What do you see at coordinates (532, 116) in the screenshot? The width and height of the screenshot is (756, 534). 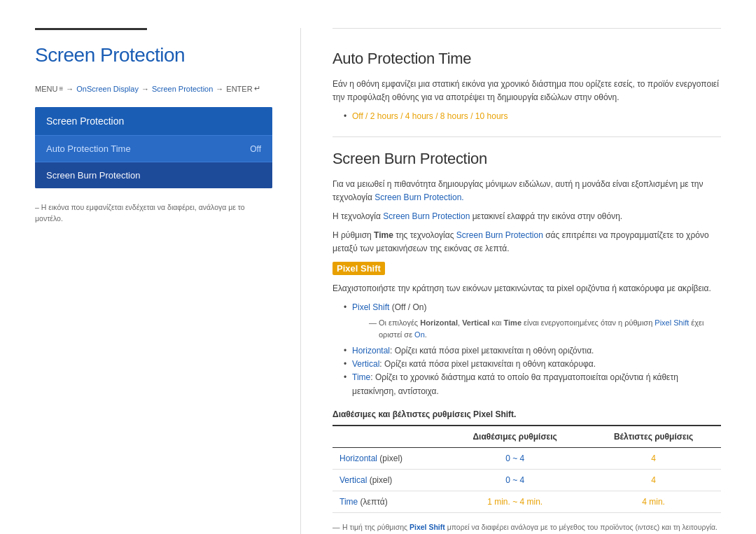 I see `auto-protection-options: Off / 2 hours / 4 hours / 8 hours / 10 h…` at bounding box center [532, 116].